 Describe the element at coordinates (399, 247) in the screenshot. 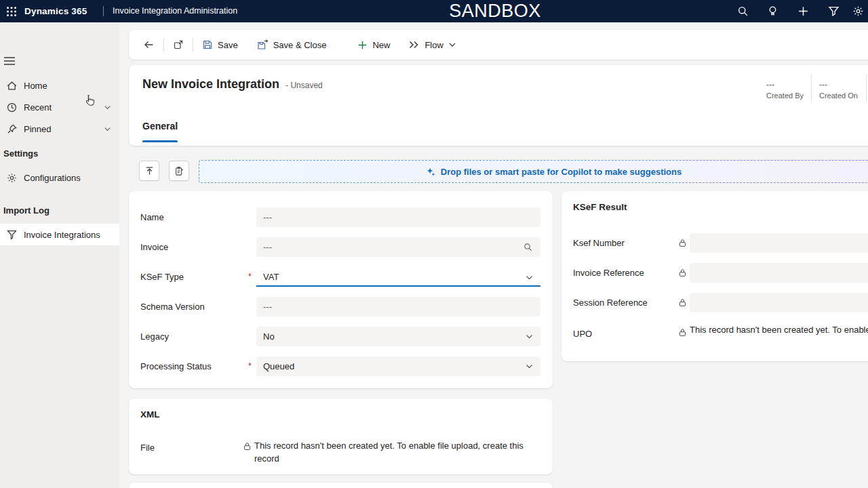

I see `invoice-lookup-input: ---` at that location.